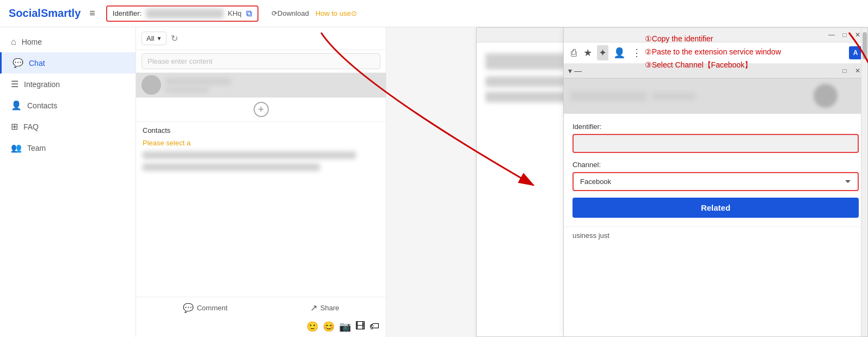  What do you see at coordinates (67, 84) in the screenshot?
I see `sidebar-item-integration: ☰ Integration` at bounding box center [67, 84].